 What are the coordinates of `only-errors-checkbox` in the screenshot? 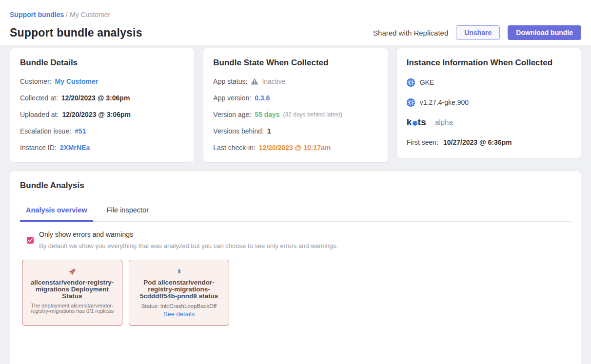 It's located at (30, 240).